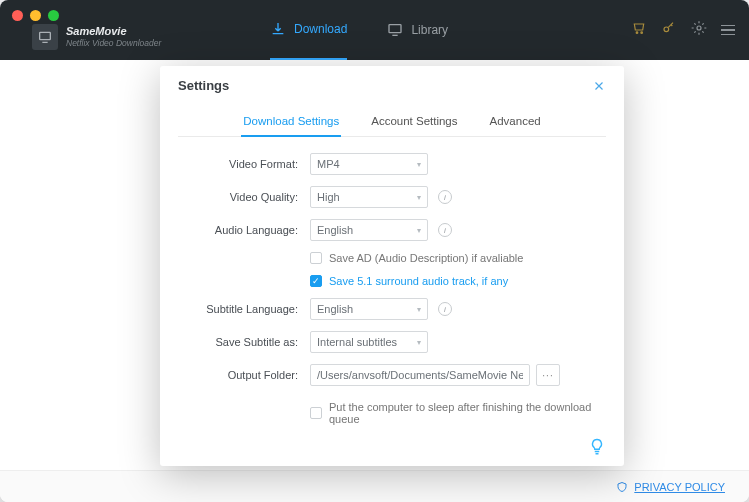 This screenshot has height=502, width=749. Describe the element at coordinates (244, 342) in the screenshot. I see `label-save-subtitle-as: Save Subtitle as:` at that location.